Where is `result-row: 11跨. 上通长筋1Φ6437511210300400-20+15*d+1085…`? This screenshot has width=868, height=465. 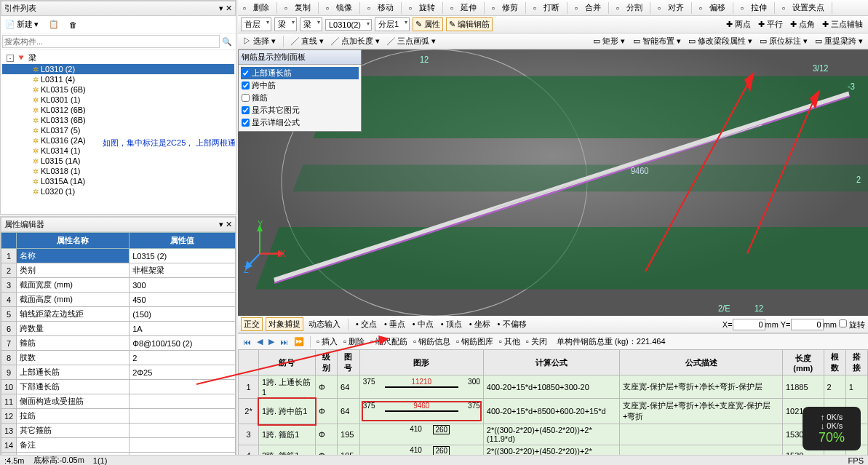
result-row: 11跨. 上通长筋1Φ6437511210300400-20+15*d+1085… is located at coordinates (553, 387).